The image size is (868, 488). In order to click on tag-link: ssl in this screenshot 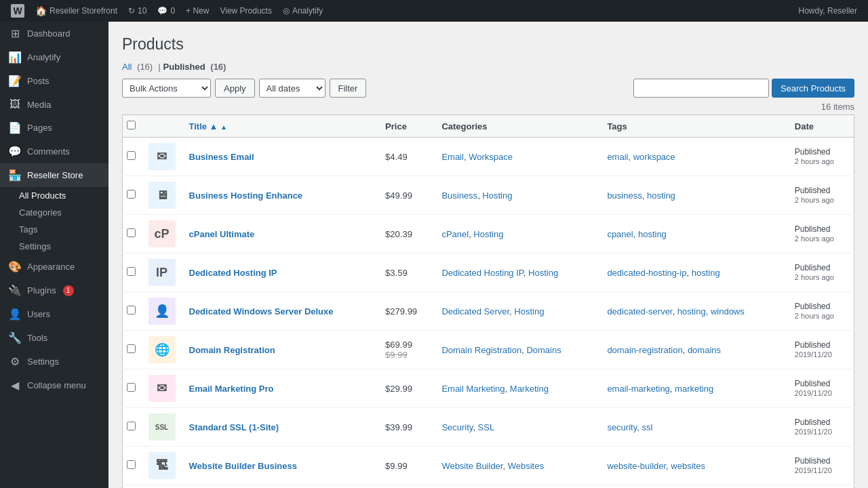, I will do `click(647, 427)`.